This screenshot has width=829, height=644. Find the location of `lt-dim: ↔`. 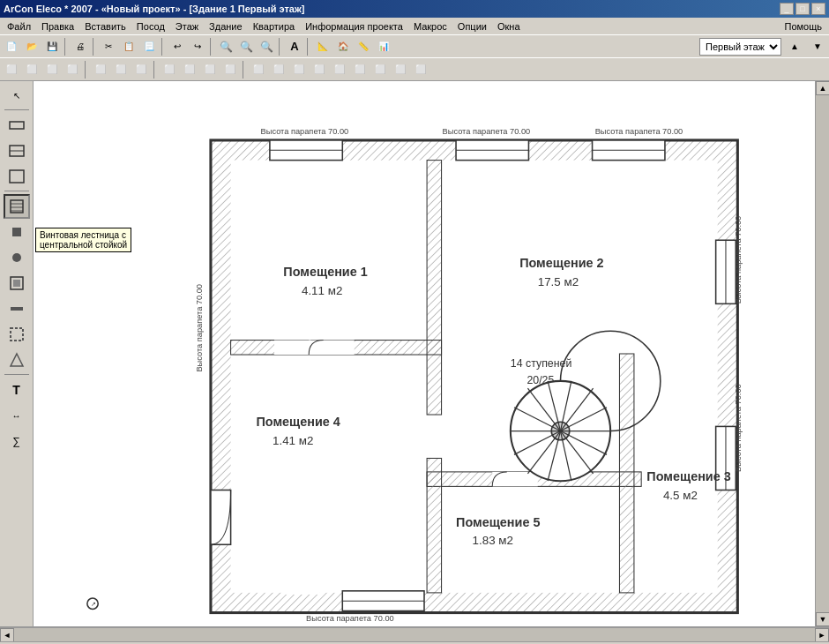

lt-dim: ↔ is located at coordinates (17, 416).